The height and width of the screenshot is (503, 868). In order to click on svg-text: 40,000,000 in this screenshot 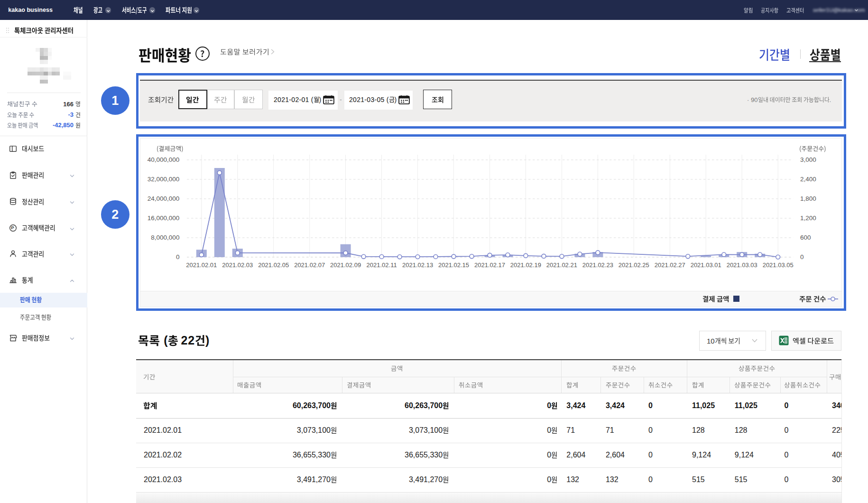, I will do `click(164, 159)`.